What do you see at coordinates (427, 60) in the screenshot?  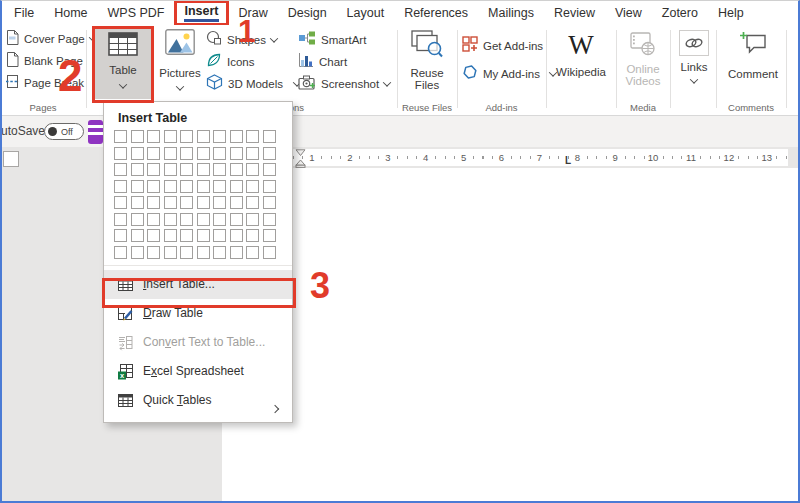 I see `reuse-files-button: Reuse Files` at bounding box center [427, 60].